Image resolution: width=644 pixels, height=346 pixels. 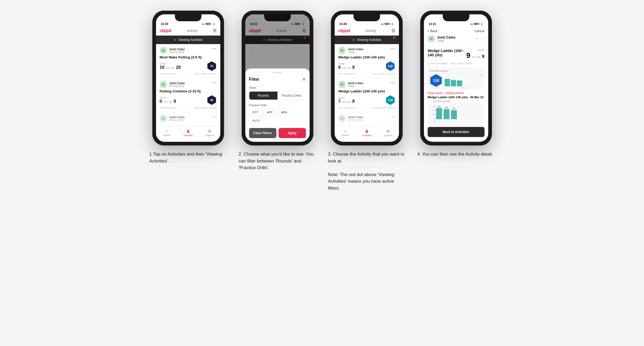 I want to click on signal-icon: ▪▪▪, so click(x=203, y=24).